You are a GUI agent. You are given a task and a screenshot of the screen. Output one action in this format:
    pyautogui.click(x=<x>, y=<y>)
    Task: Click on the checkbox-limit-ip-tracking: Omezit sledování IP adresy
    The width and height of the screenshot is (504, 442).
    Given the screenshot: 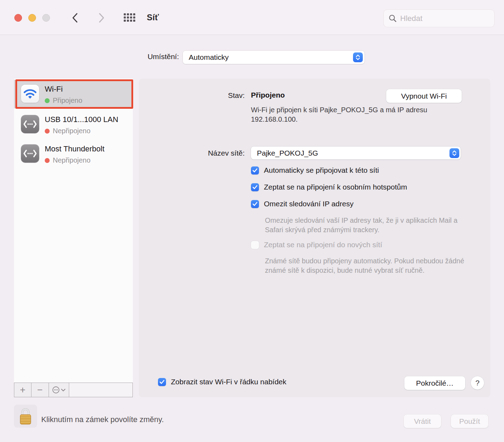 What is the action you would take?
    pyautogui.click(x=302, y=204)
    